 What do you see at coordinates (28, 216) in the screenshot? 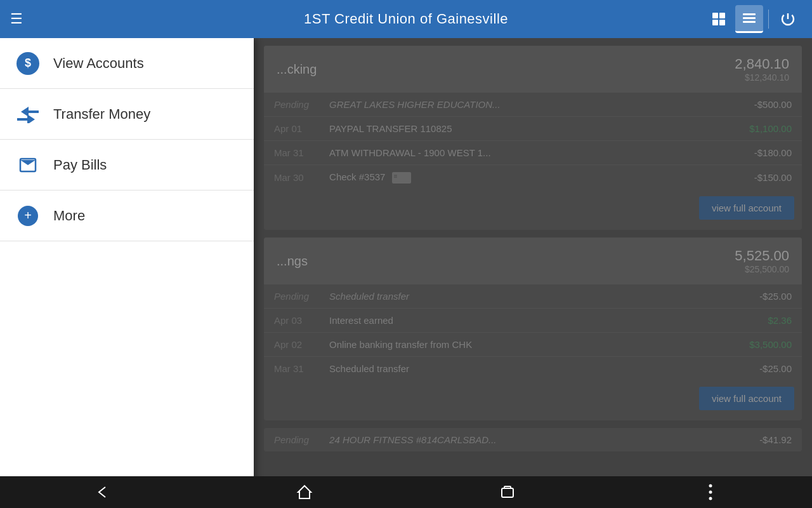
I see `more-icon: +` at bounding box center [28, 216].